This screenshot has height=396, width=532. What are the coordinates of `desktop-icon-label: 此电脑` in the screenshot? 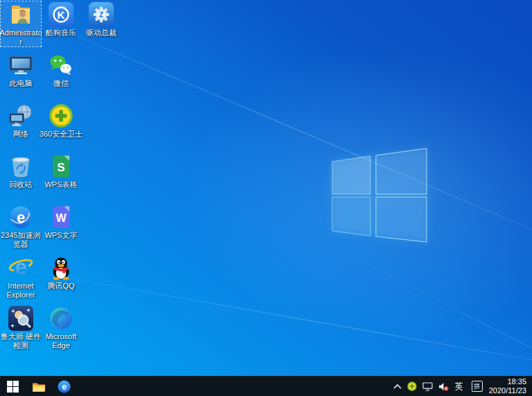 It's located at (21, 83).